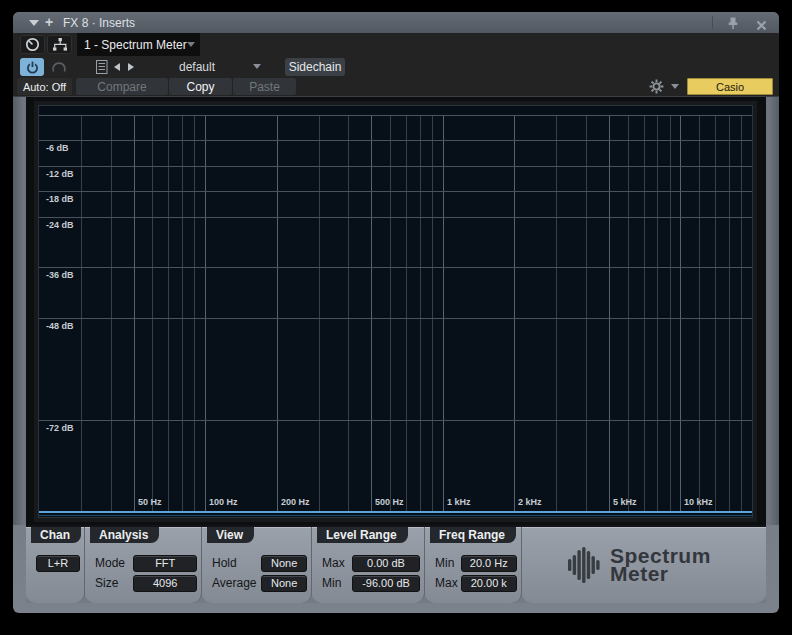 This screenshot has width=792, height=635. I want to click on db-tick-label: -48 dB, so click(60, 326).